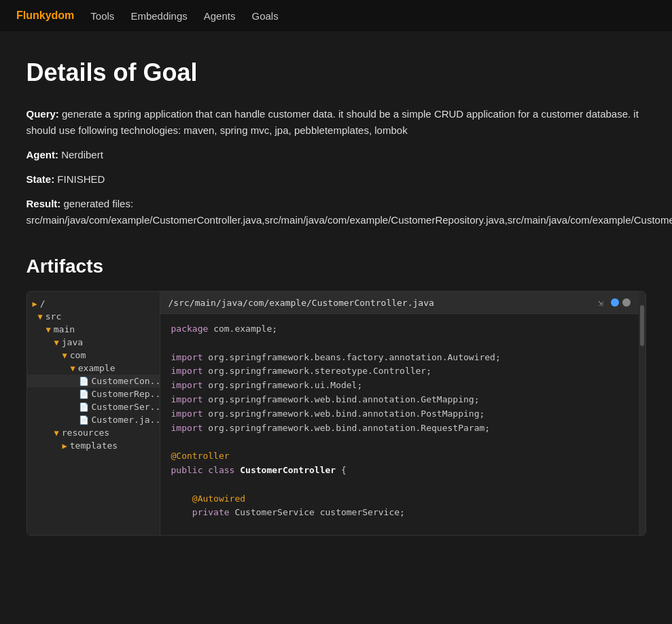  Describe the element at coordinates (220, 16) in the screenshot. I see `nav-link-agents: Agents` at that location.